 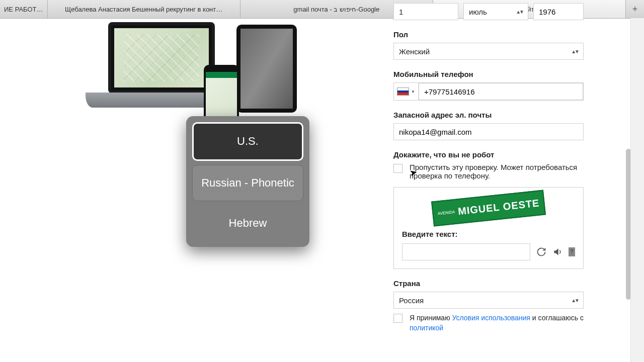 What do you see at coordinates (627, 190) in the screenshot?
I see `scrollbar-track` at bounding box center [627, 190].